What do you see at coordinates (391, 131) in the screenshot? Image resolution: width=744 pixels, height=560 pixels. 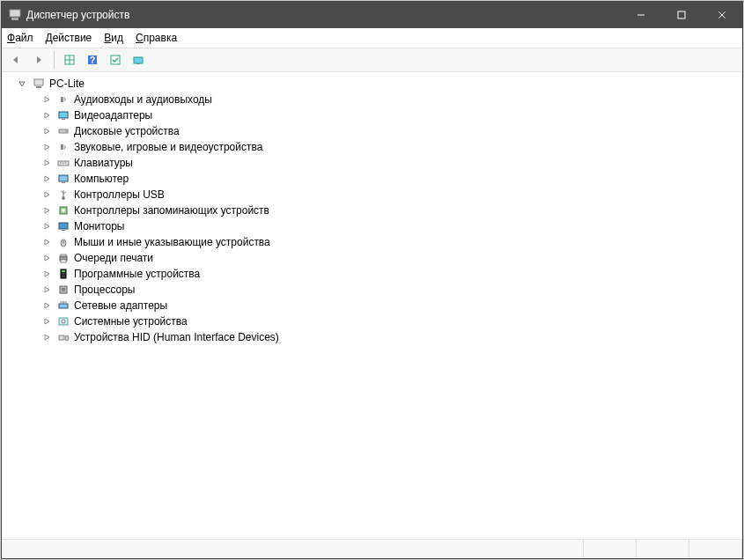 I see `tree-node: Дисковые устройства` at bounding box center [391, 131].